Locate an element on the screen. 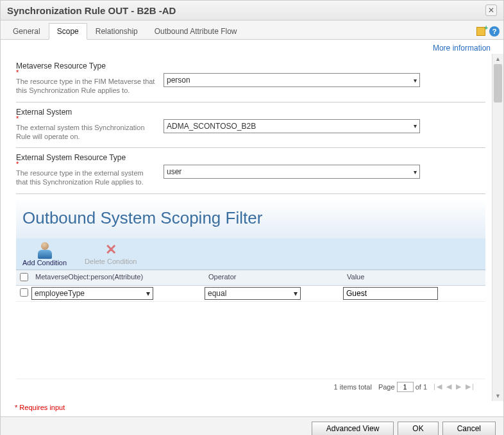 This screenshot has width=504, height=435. condition-row: employeeType ▾ equal ▾ is located at coordinates (251, 293).